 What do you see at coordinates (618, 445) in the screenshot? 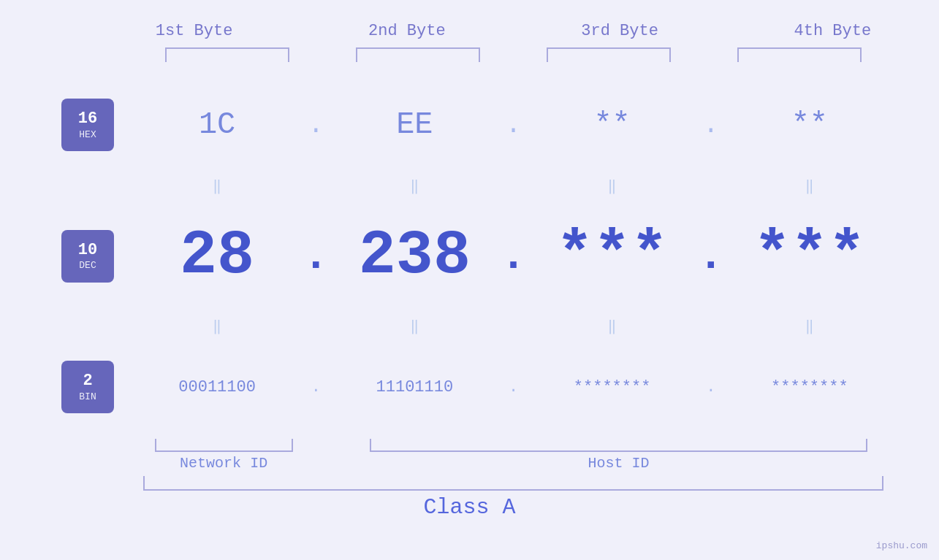
I see `host-bracket` at bounding box center [618, 445].